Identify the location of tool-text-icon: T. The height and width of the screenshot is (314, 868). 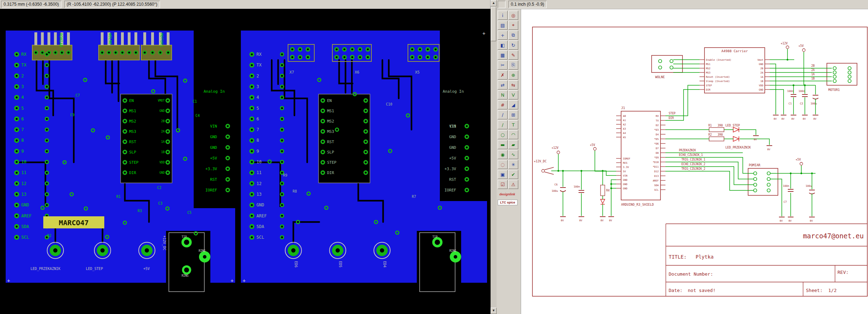
(513, 125).